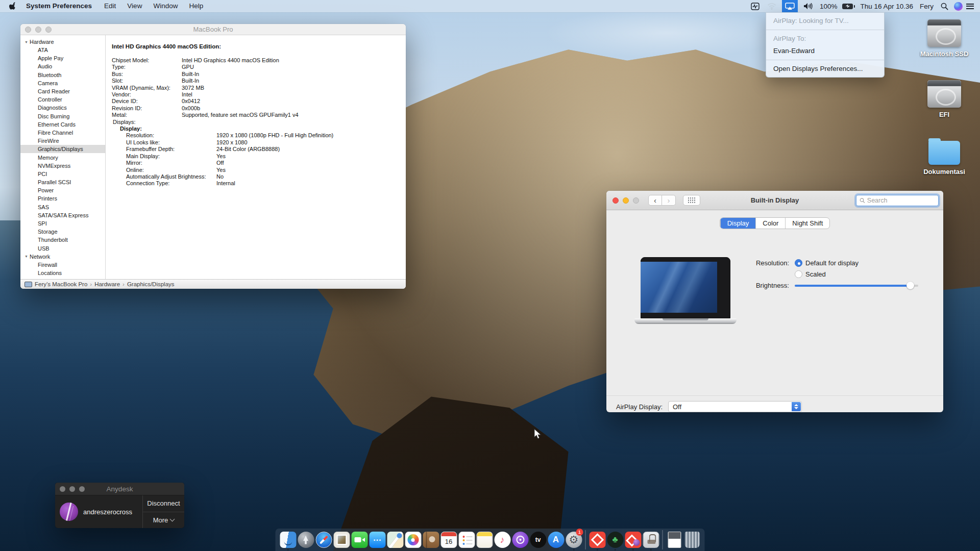 This screenshot has height=551, width=980. What do you see at coordinates (63, 265) in the screenshot?
I see `sidebar-item-firewall: Firewall` at bounding box center [63, 265].